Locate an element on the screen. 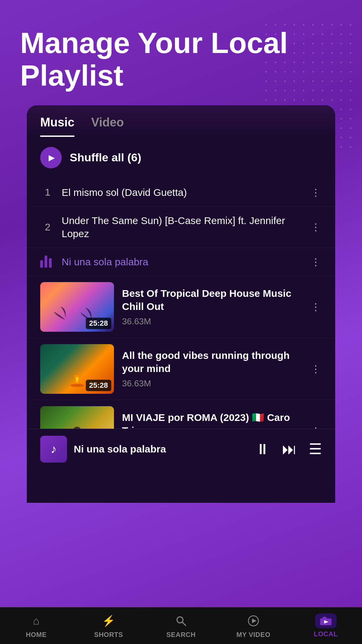  nav-my-video: MY VIDEO is located at coordinates (253, 626).